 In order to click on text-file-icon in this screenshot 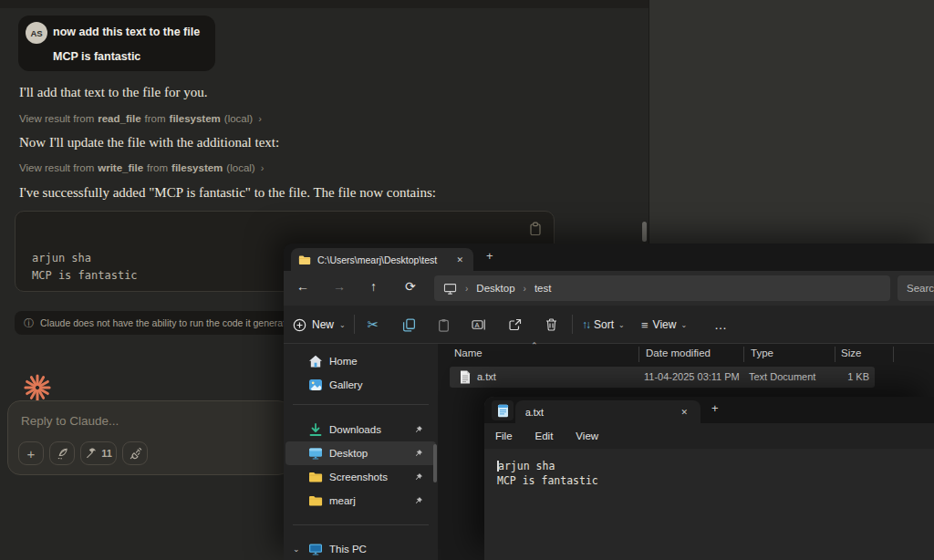, I will do `click(465, 378)`.